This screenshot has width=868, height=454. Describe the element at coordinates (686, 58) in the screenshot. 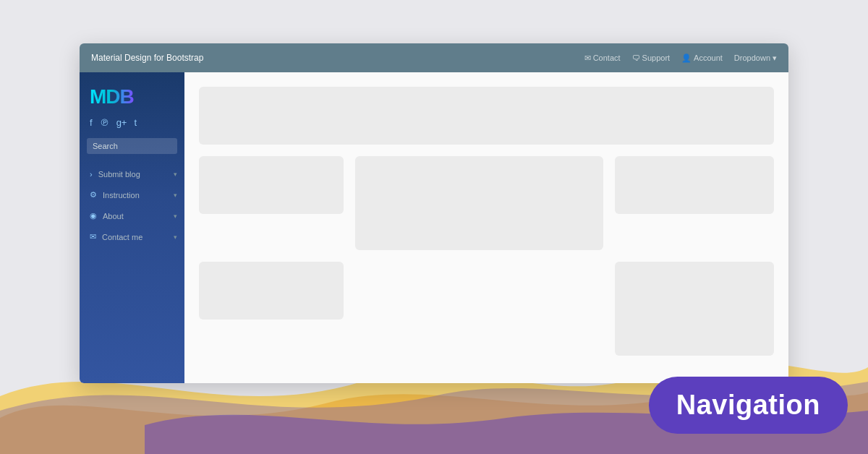

I see `account-icon: 👤` at that location.